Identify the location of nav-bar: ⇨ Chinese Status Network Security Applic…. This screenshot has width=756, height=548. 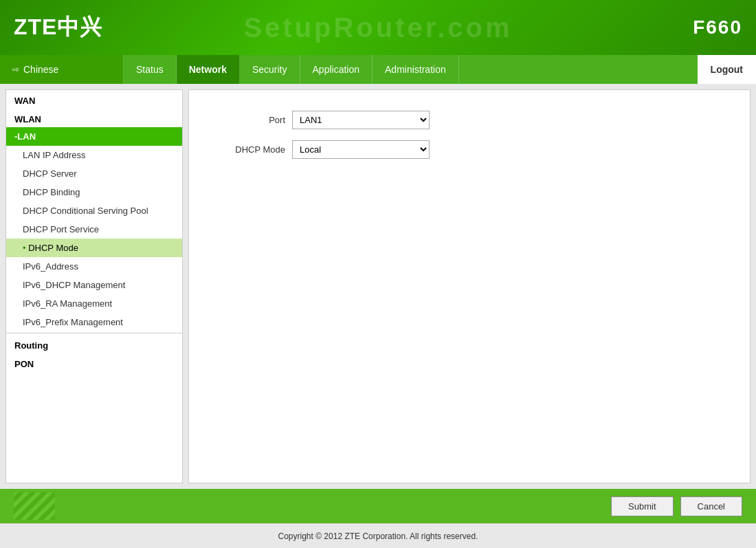
(378, 69).